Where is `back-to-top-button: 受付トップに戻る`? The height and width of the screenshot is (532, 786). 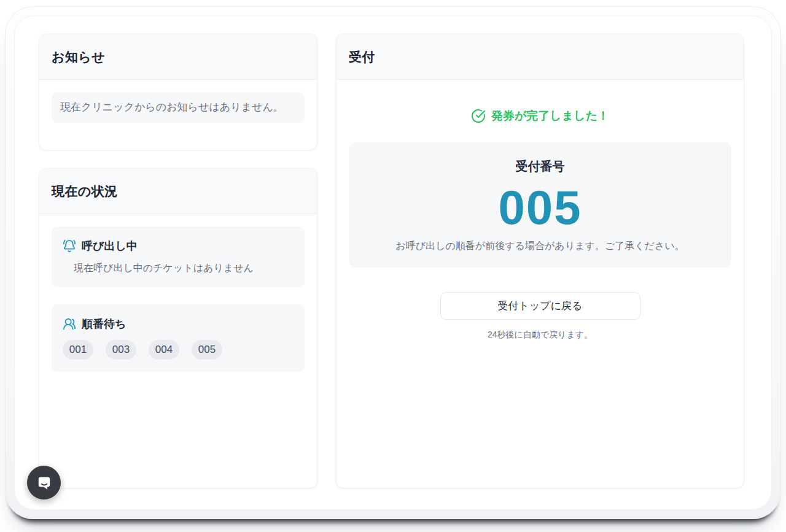 back-to-top-button: 受付トップに戻る is located at coordinates (540, 306).